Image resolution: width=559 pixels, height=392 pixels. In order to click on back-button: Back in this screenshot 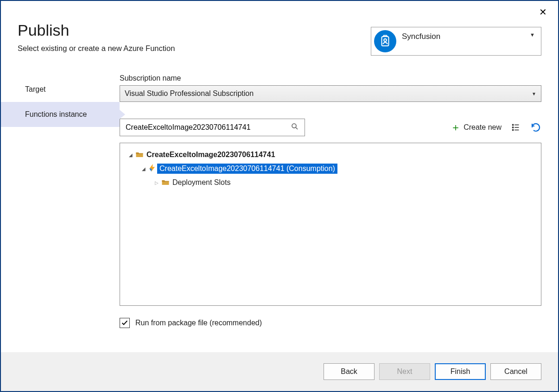, I will do `click(349, 372)`.